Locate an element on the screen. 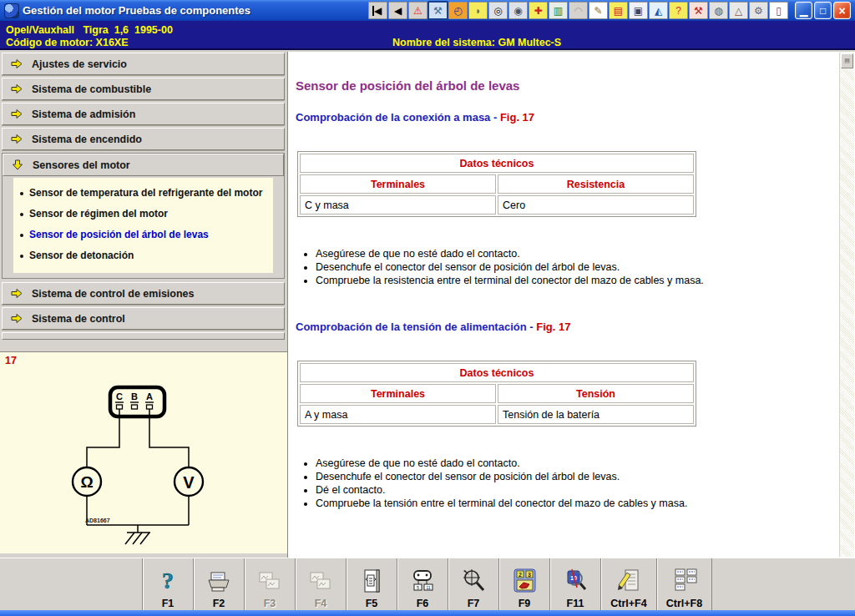 This screenshot has width=855, height=616. svg-text: 5 is located at coordinates (417, 588).